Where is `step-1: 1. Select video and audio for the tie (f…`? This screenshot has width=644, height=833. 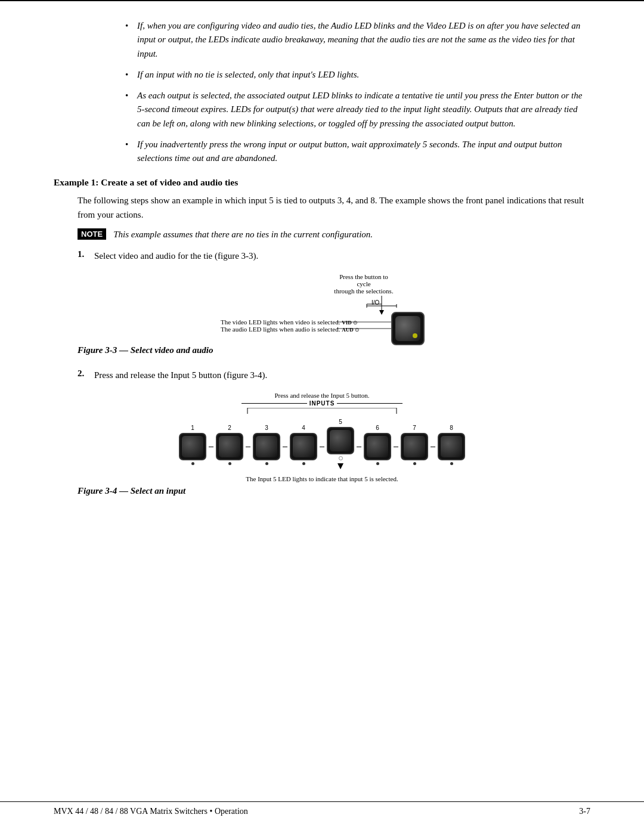
step-1: 1. Select video and audio for the tie (f… is located at coordinates (334, 256).